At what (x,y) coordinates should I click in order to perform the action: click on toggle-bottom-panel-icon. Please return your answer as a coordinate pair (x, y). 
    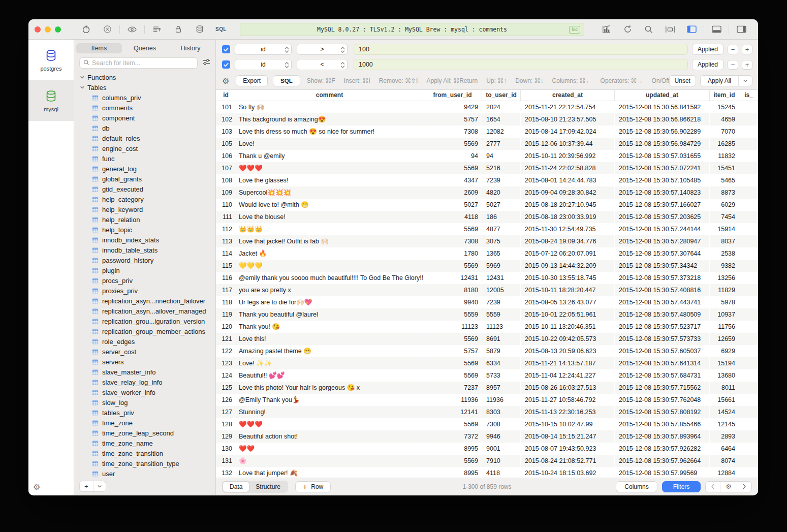
    Looking at the image, I should click on (716, 29).